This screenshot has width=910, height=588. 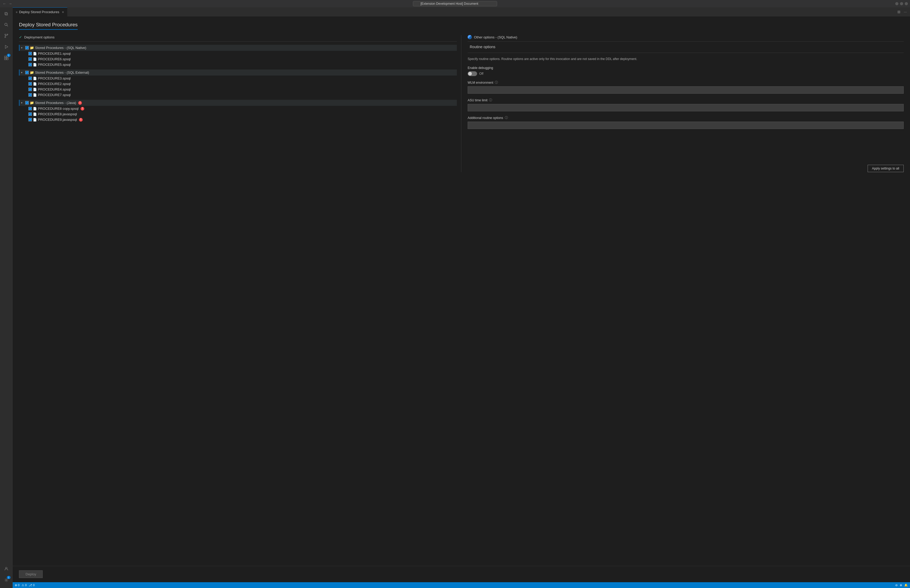 I want to click on item-checkbox-procedure3, so click(x=30, y=79).